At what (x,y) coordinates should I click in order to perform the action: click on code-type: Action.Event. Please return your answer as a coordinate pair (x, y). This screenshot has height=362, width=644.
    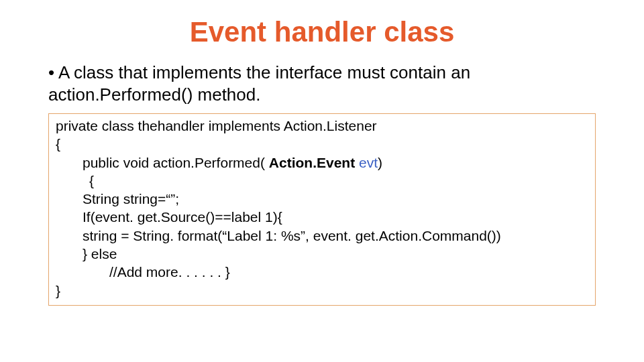
    Looking at the image, I should click on (312, 162).